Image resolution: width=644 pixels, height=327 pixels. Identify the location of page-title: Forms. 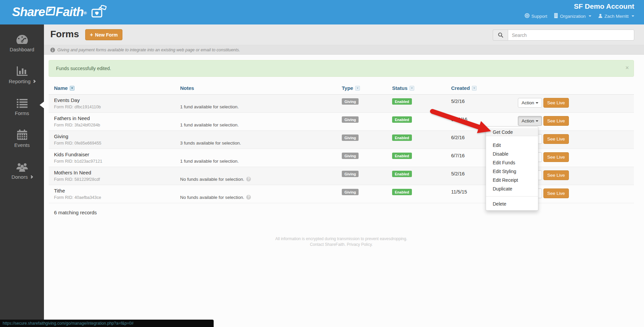
(65, 34).